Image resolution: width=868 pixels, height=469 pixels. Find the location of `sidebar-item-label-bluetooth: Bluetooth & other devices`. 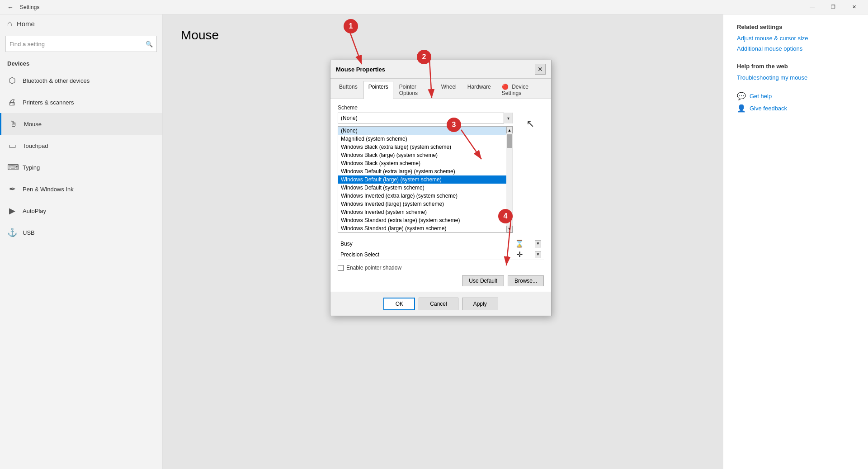

sidebar-item-label-bluetooth: Bluetooth & other devices is located at coordinates (56, 81).